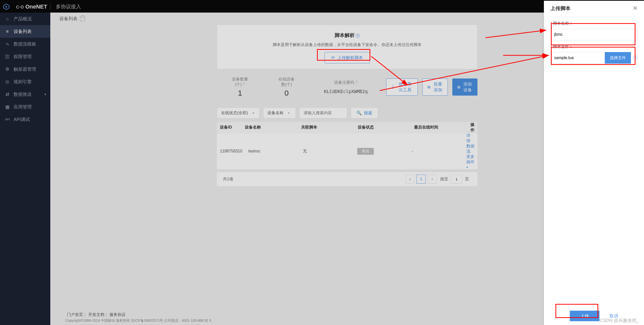  I want to click on sidebar-item-push: ⇄数据推送▾, so click(25, 94).